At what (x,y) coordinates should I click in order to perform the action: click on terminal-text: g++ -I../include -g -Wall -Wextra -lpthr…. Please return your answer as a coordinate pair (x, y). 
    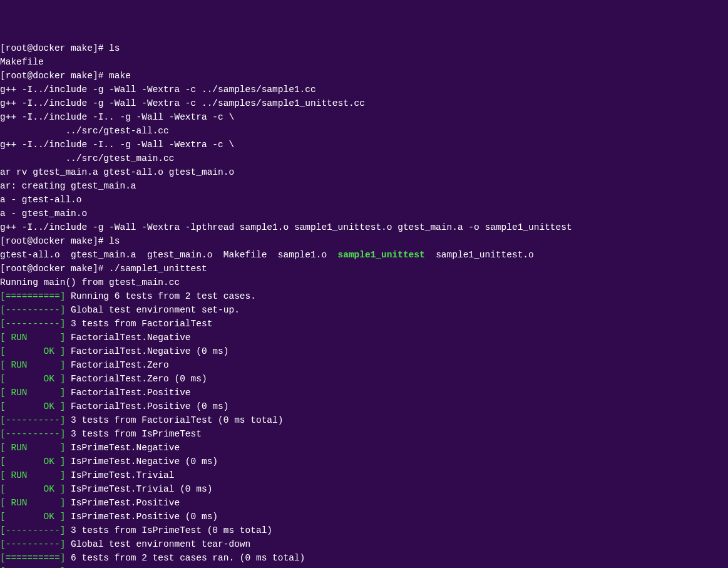
    Looking at the image, I should click on (286, 227).